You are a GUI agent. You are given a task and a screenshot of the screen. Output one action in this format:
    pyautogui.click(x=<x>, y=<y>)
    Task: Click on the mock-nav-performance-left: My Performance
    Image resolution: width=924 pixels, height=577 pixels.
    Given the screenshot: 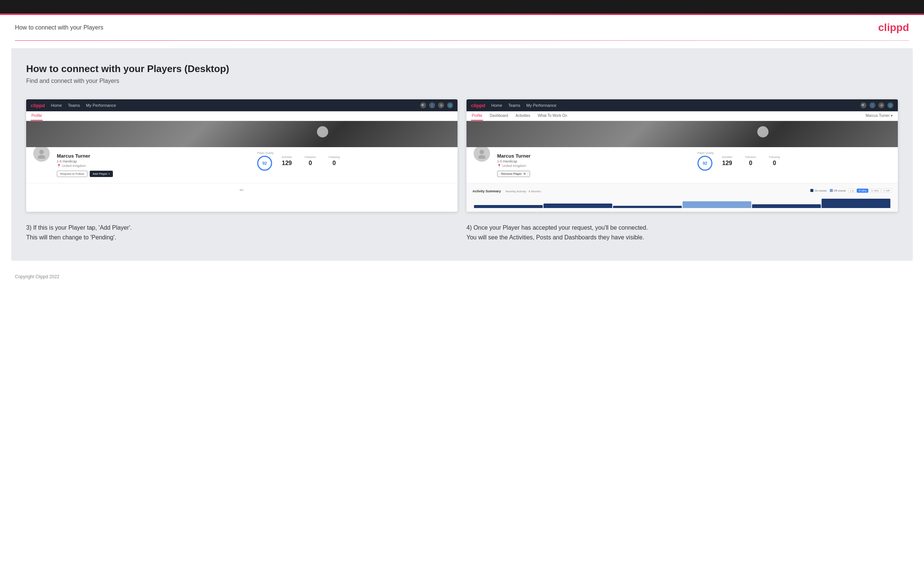 What is the action you would take?
    pyautogui.click(x=101, y=105)
    